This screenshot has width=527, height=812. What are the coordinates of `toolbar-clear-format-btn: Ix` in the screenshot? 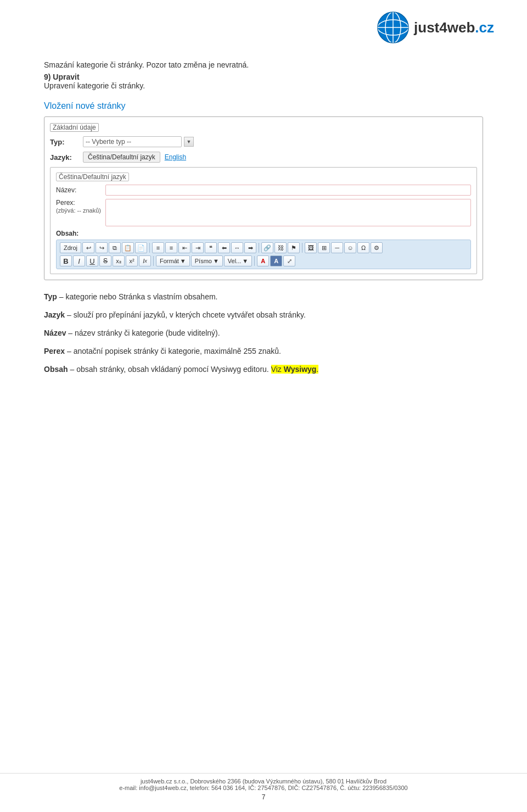 It's located at (145, 261).